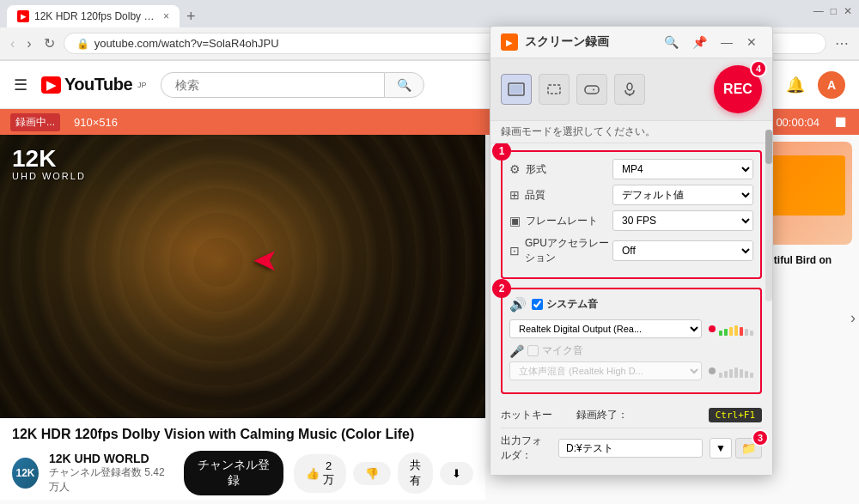 The image size is (859, 504). What do you see at coordinates (555, 350) in the screenshot?
I see `mic-check-label: マイク音` at bounding box center [555, 350].